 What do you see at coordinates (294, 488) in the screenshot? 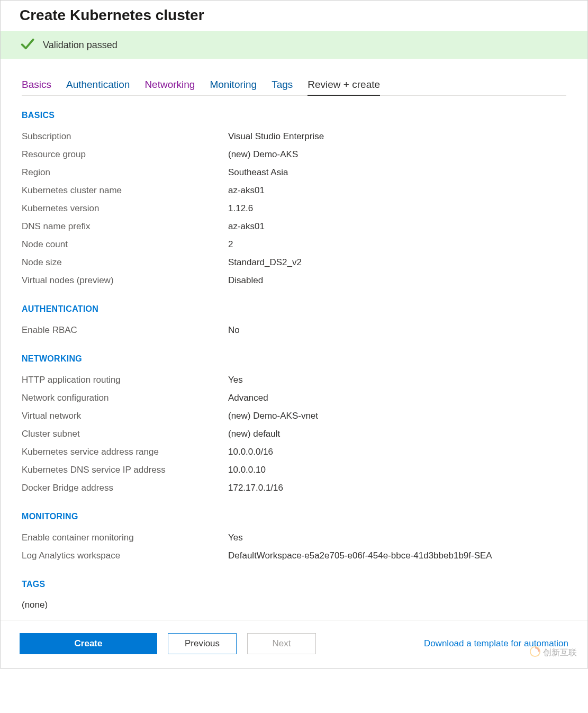
I see `kv-row: Docker Bridge address172.17.0.1/16` at bounding box center [294, 488].